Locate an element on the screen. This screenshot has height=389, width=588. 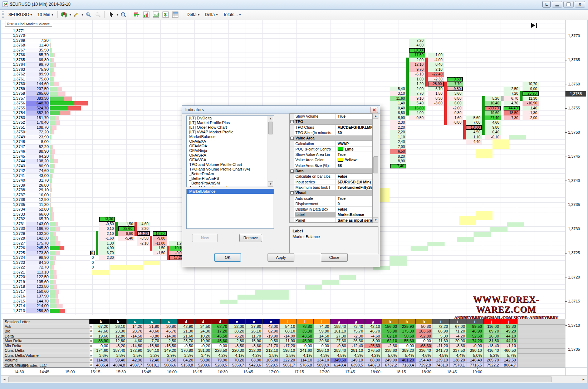
delta-selector-2: Delta▾ is located at coordinates (211, 15).